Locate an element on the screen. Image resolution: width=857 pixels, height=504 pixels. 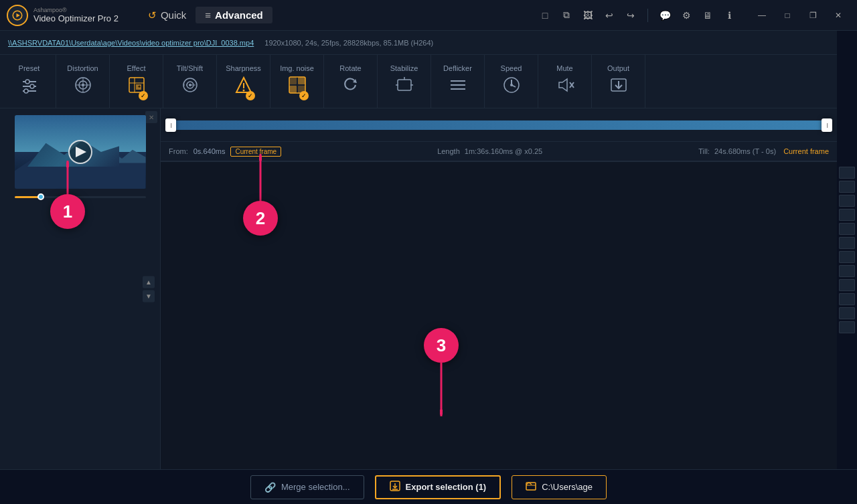
timeline-fill is located at coordinates (499, 125).